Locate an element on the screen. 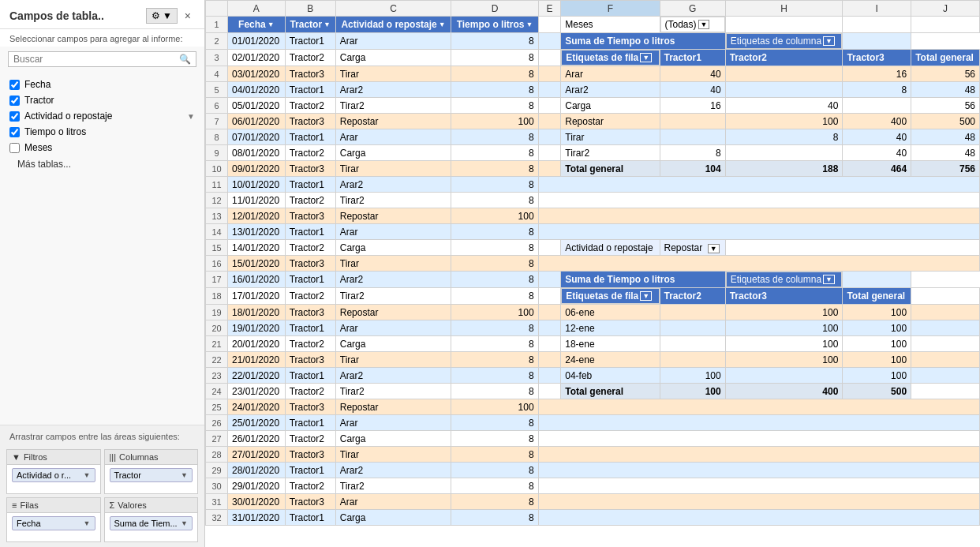 This screenshot has width=980, height=547. slicer-filter-icon: ▼ is located at coordinates (713, 249).